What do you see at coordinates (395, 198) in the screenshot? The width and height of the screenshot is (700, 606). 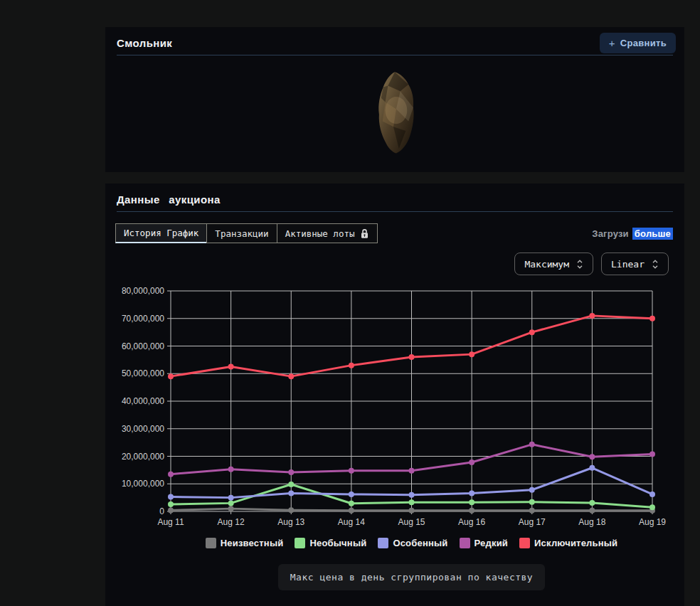 I see `auction-card-header: Данные аукциона` at bounding box center [395, 198].